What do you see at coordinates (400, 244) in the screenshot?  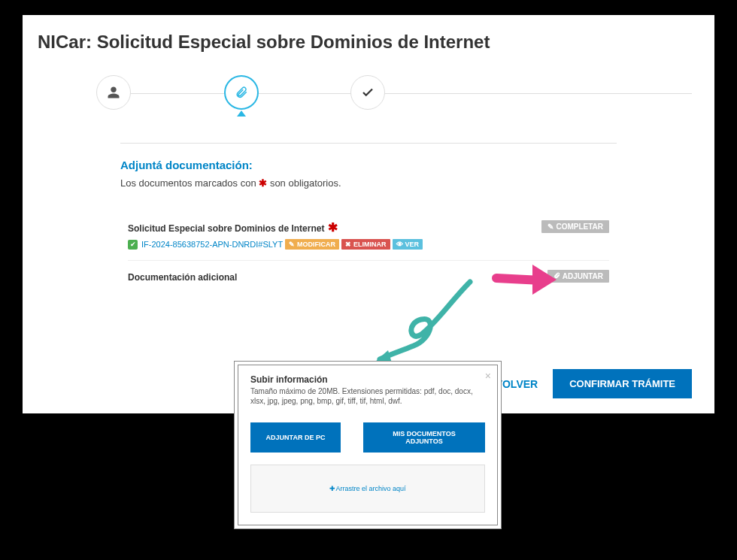 I see `eye-icon: 👁` at bounding box center [400, 244].